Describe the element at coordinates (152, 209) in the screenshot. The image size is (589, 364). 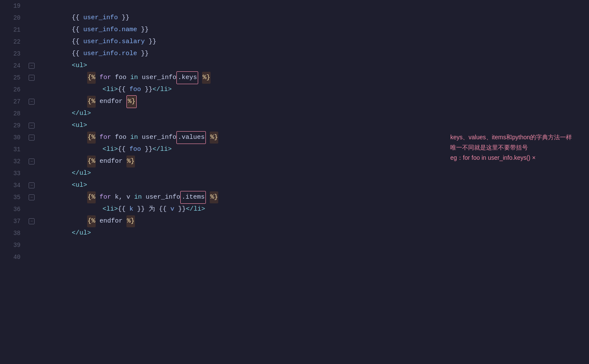
I see `token: }} 为 {{` at that location.